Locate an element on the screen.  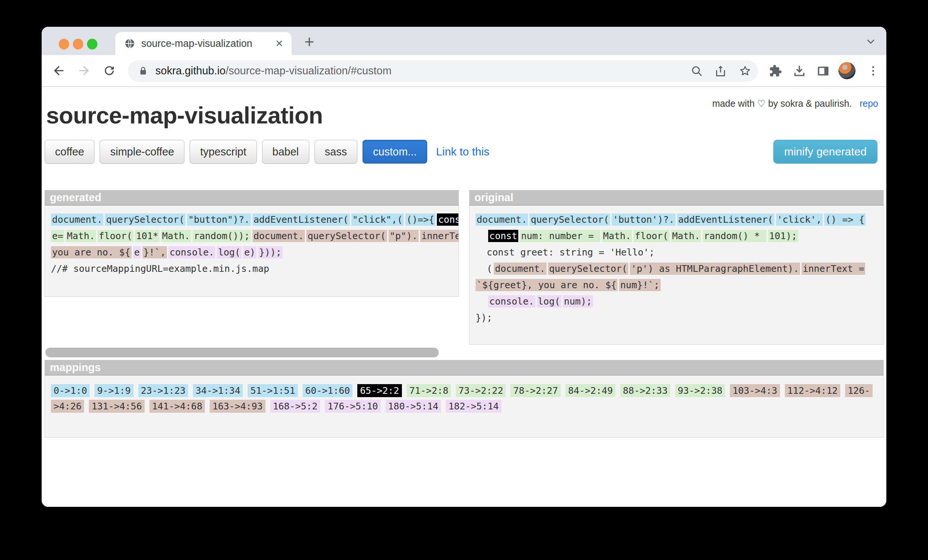
mapping-token: 141->4:68 is located at coordinates (177, 406).